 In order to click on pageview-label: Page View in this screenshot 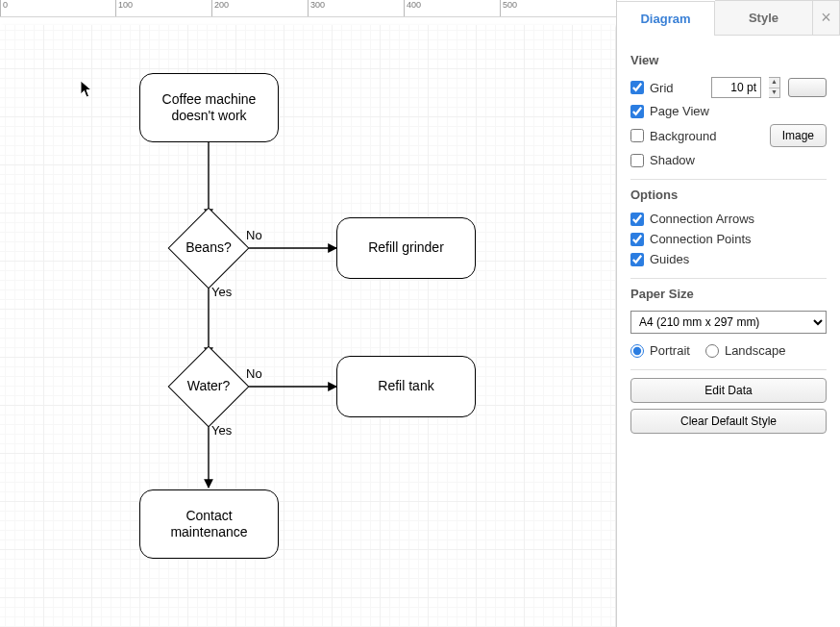, I will do `click(679, 112)`.